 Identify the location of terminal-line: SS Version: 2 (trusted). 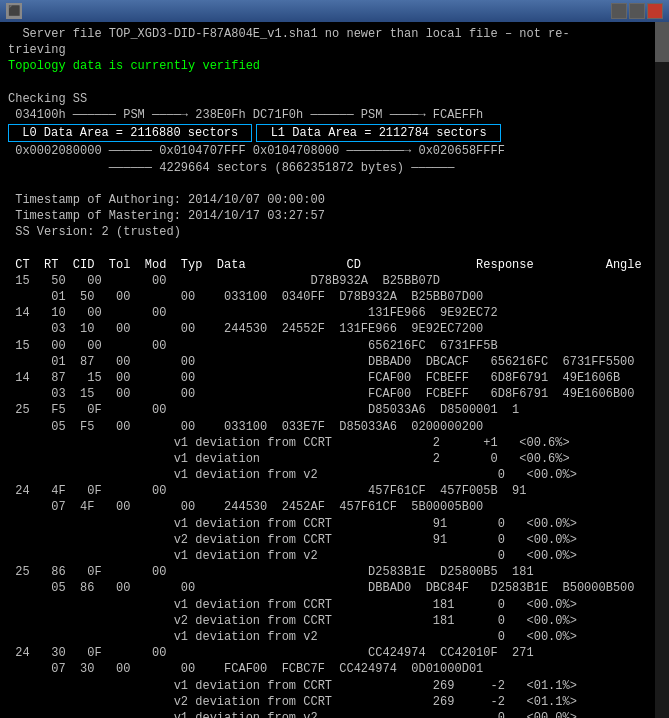
(334, 232).